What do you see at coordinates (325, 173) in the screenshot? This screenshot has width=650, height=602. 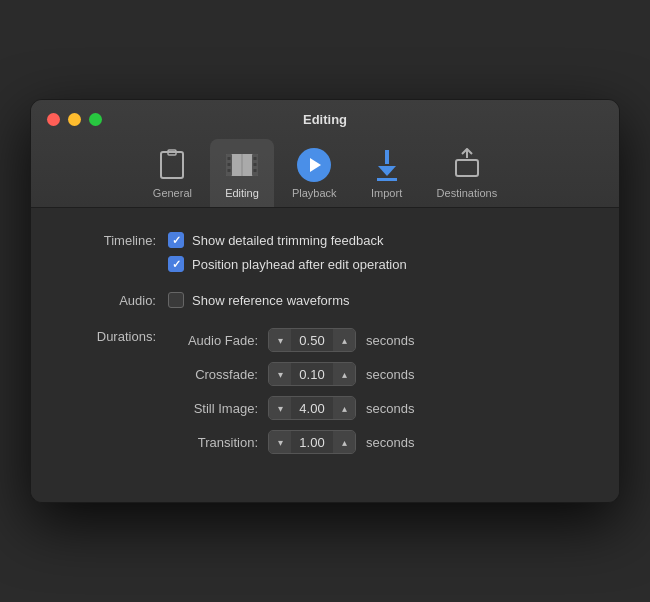 I see `toolbar: General` at bounding box center [325, 173].